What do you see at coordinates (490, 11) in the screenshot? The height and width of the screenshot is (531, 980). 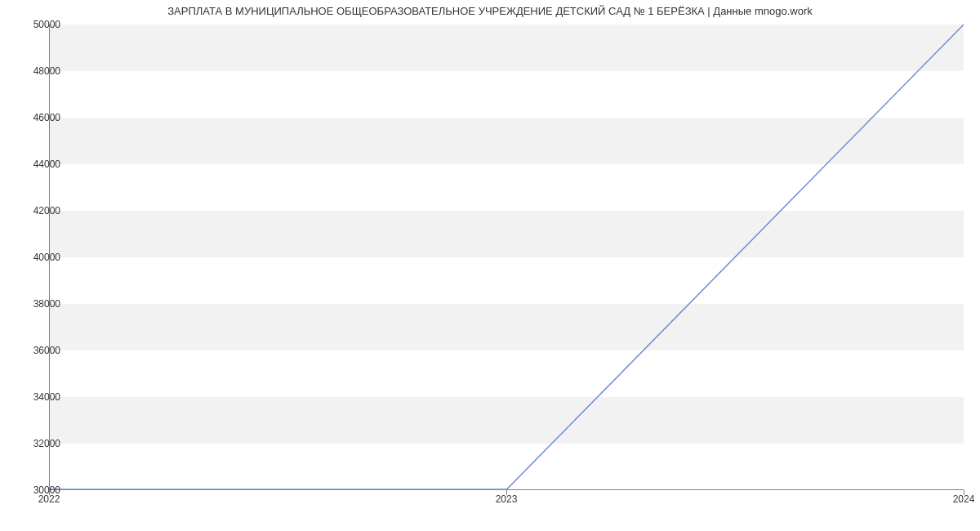 I see `chart-title: ЗАРПЛАТА В МУНИЦИПАЛЬНОЕ ОБЩЕОБРАЗОВАТЕЛ…` at bounding box center [490, 11].